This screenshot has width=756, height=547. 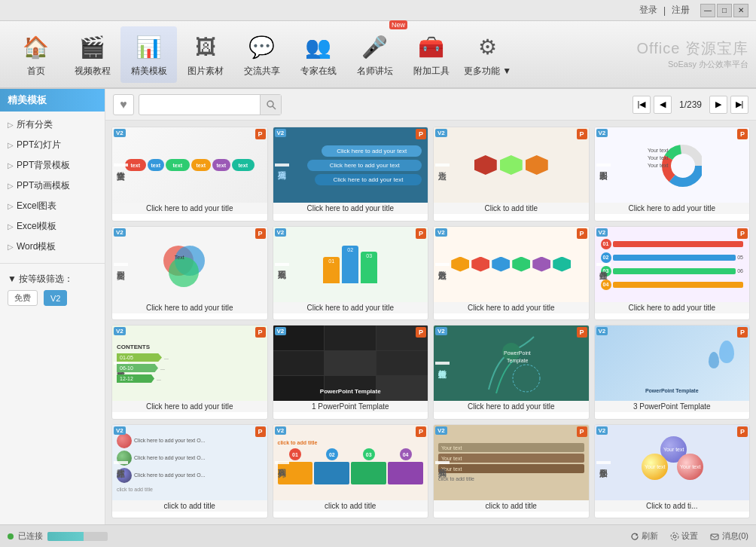 I want to click on template-item-14: 四项并列 click to add title 01 02, so click(x=351, y=472).